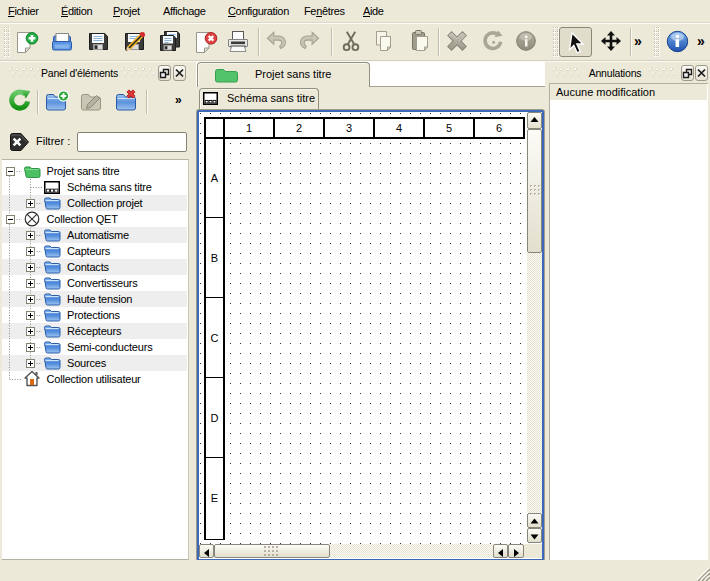 Image resolution: width=710 pixels, height=581 pixels. Describe the element at coordinates (214, 498) in the screenshot. I see `svg-text: E` at that location.